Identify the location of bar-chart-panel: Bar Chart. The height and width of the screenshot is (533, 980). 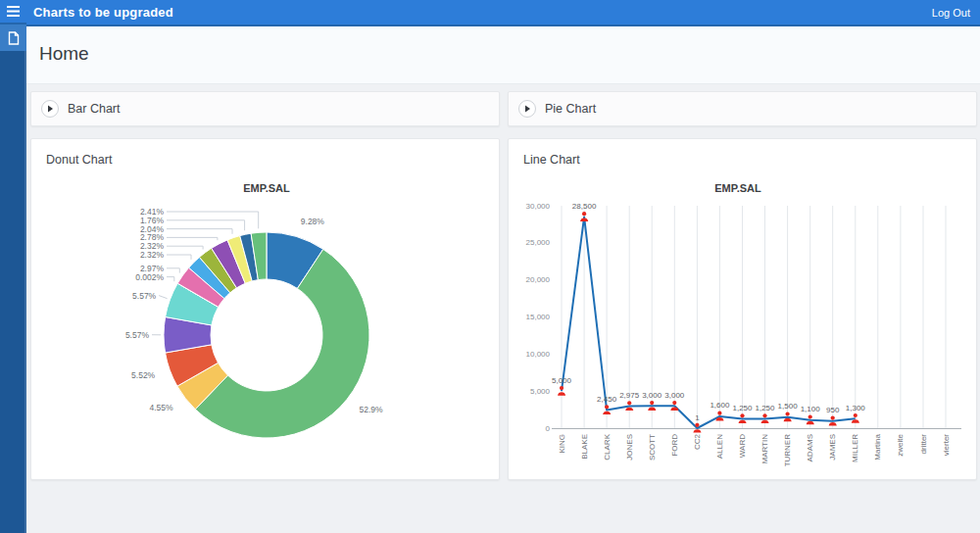
(265, 109).